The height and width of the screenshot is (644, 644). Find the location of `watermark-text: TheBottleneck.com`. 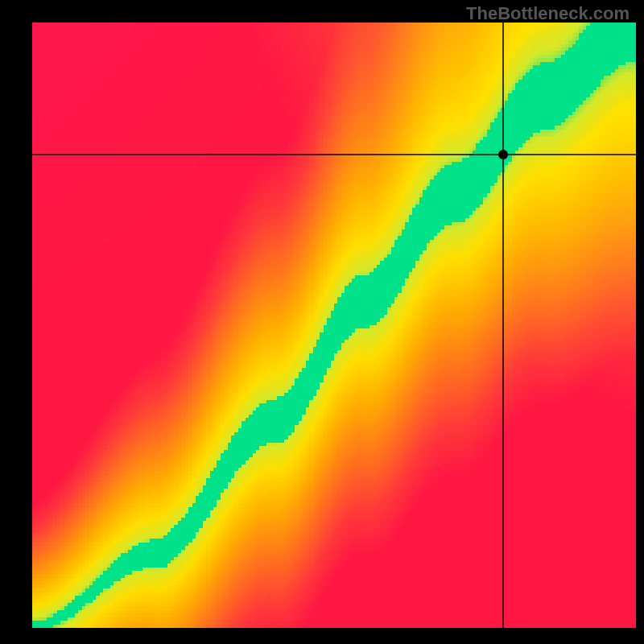

watermark-text: TheBottleneck.com is located at coordinates (547, 14).